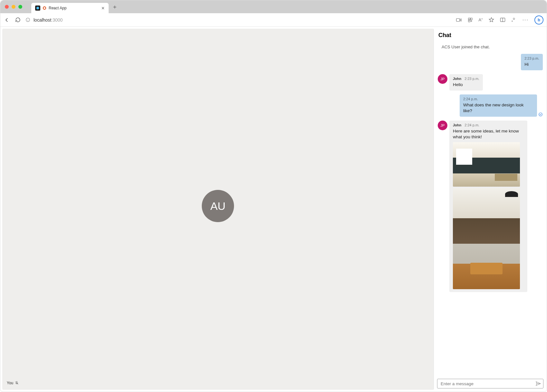  Describe the element at coordinates (539, 20) in the screenshot. I see `copilot-button: b` at that location.